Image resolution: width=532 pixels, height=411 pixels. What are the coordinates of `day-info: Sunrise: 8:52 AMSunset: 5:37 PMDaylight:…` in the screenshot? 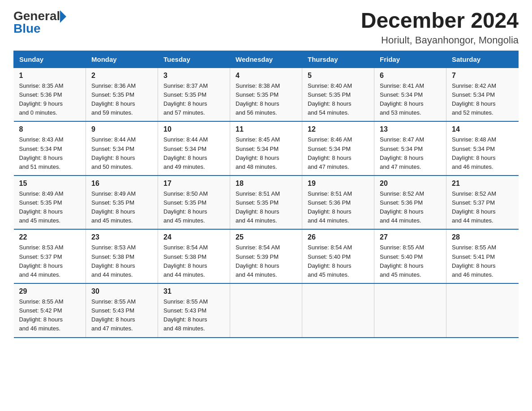 It's located at (483, 208).